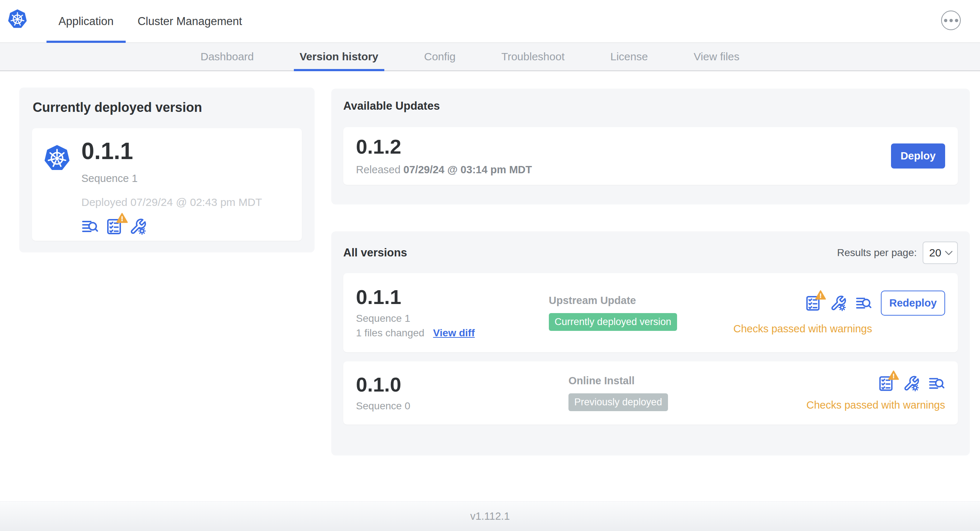 This screenshot has width=980, height=531. Describe the element at coordinates (462, 406) in the screenshot. I see `row-sequence: Sequence 0` at that location.